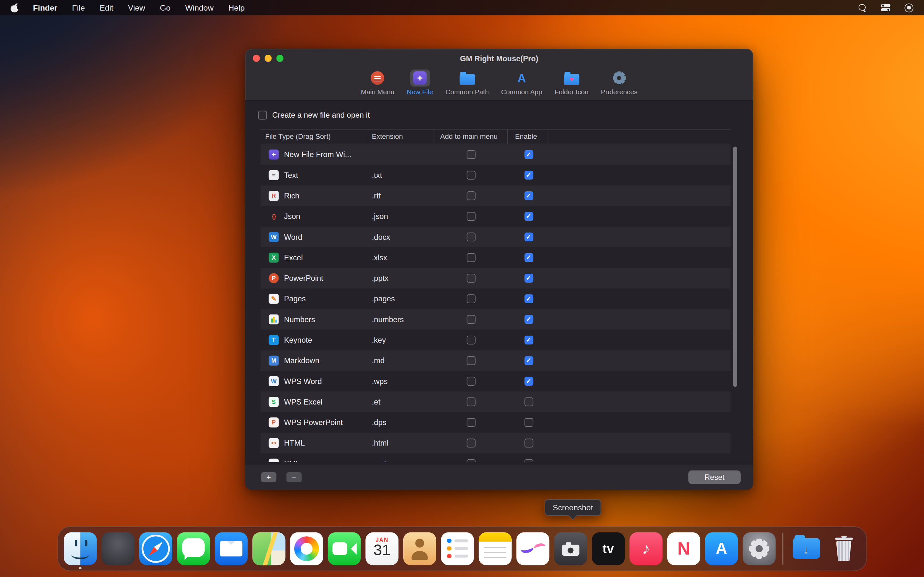 The width and height of the screenshot is (924, 577). I want to click on zoom-button, so click(279, 58).